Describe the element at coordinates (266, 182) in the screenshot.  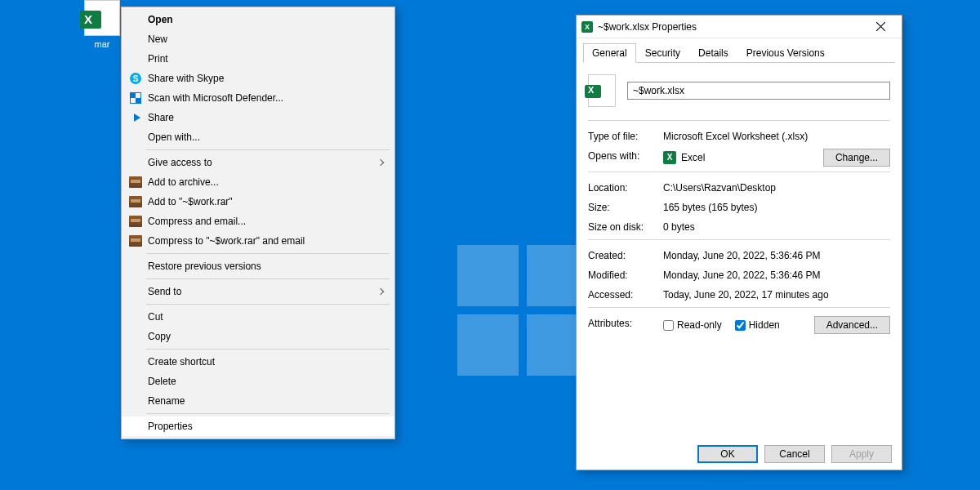
I see `context-item-label: Add to archive...` at that location.